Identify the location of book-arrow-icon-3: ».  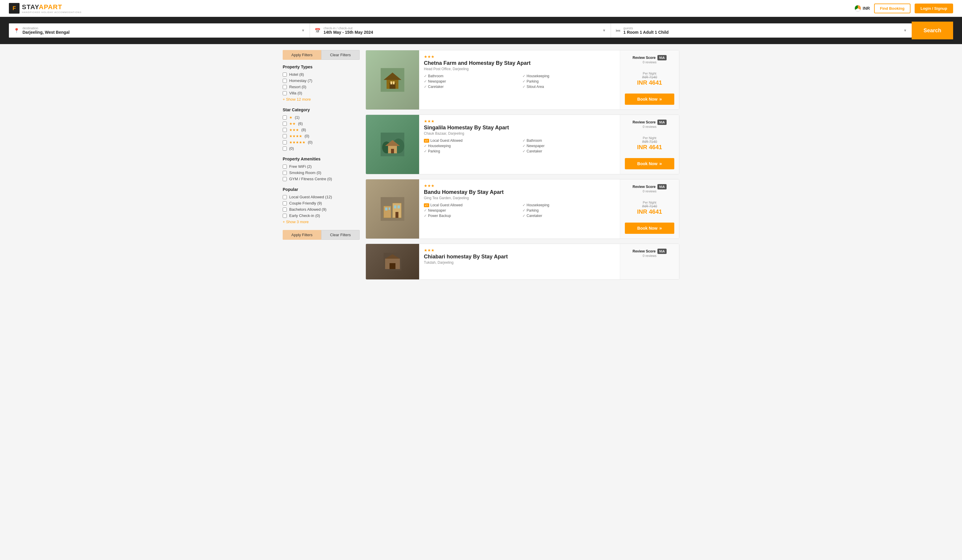
(660, 228).